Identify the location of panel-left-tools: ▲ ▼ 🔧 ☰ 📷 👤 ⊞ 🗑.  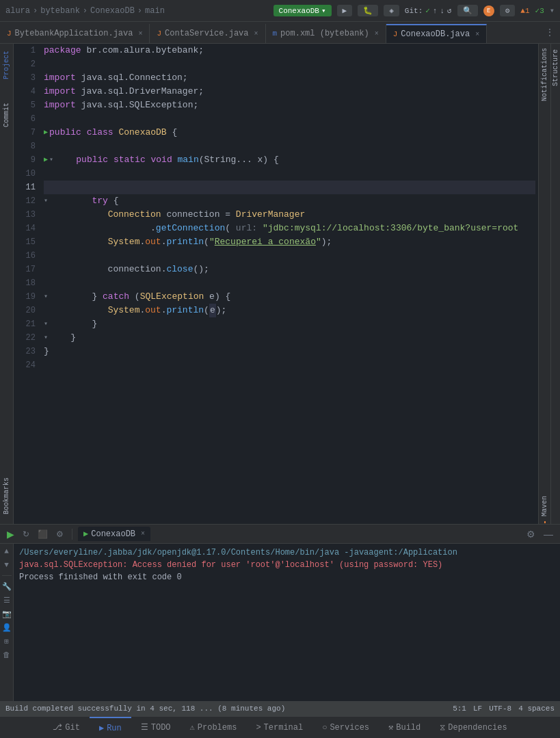
(7, 622).